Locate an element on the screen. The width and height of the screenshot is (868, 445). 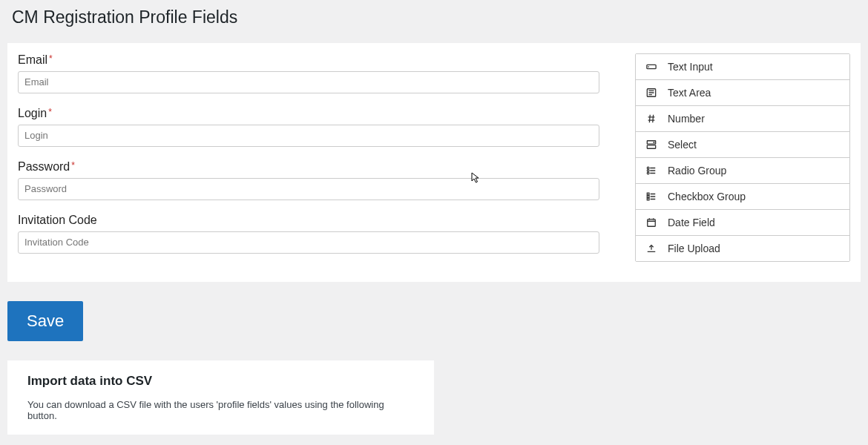
import-title: Import data into CSV is located at coordinates (221, 381).